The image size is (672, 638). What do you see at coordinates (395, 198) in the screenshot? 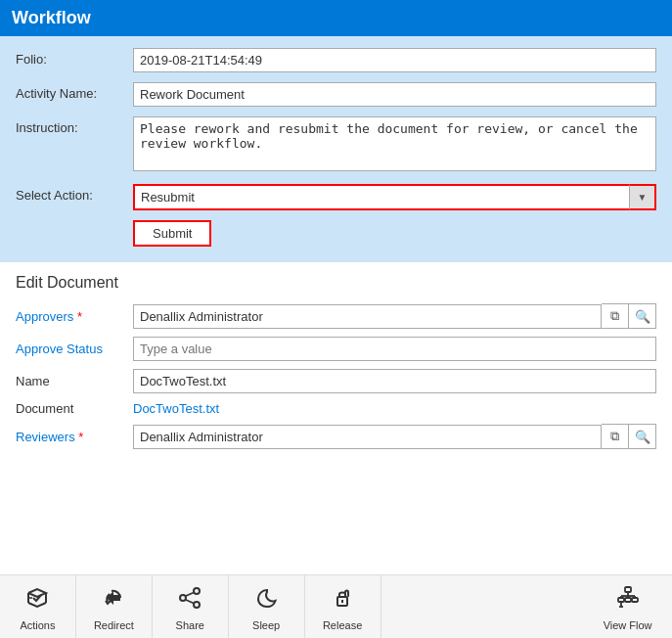
I see `select-action-field: Resubmit Cancel ▼` at bounding box center [395, 198].